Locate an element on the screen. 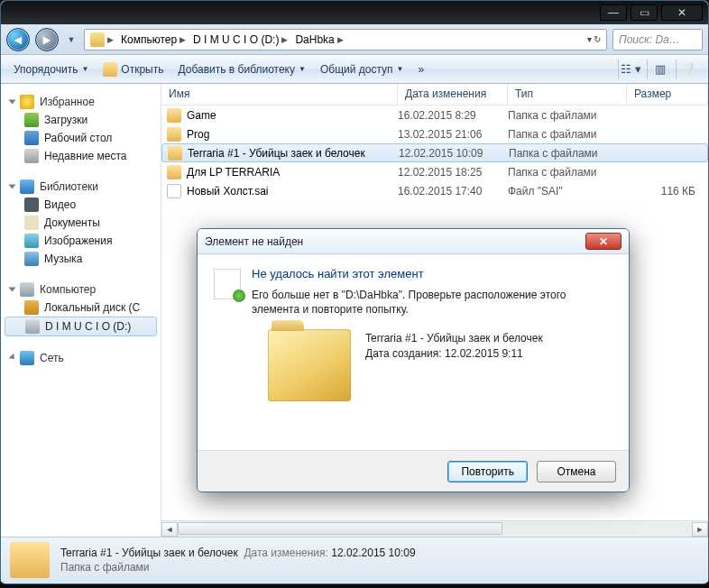  column-headers: Имя Дата изменения Тип Размер is located at coordinates (435, 95).